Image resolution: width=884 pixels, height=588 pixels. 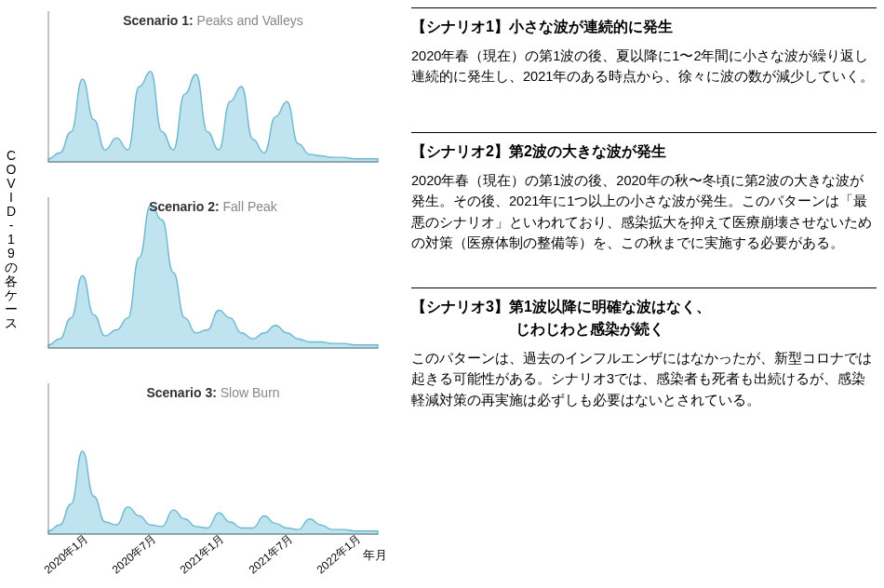 I want to click on scenario-2-chart, so click(x=213, y=274).